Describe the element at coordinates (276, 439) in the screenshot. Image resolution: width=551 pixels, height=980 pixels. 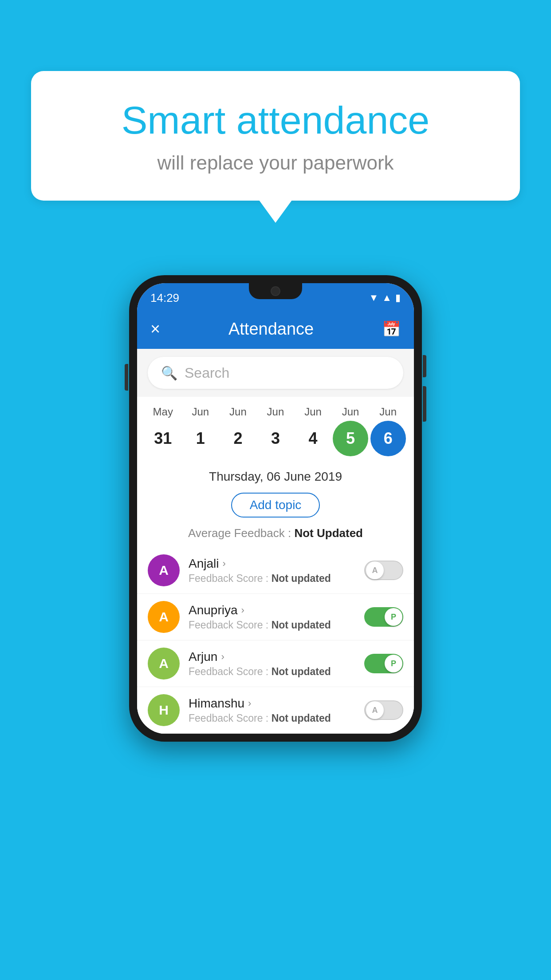
I see `calendar-date-3: 3` at that location.